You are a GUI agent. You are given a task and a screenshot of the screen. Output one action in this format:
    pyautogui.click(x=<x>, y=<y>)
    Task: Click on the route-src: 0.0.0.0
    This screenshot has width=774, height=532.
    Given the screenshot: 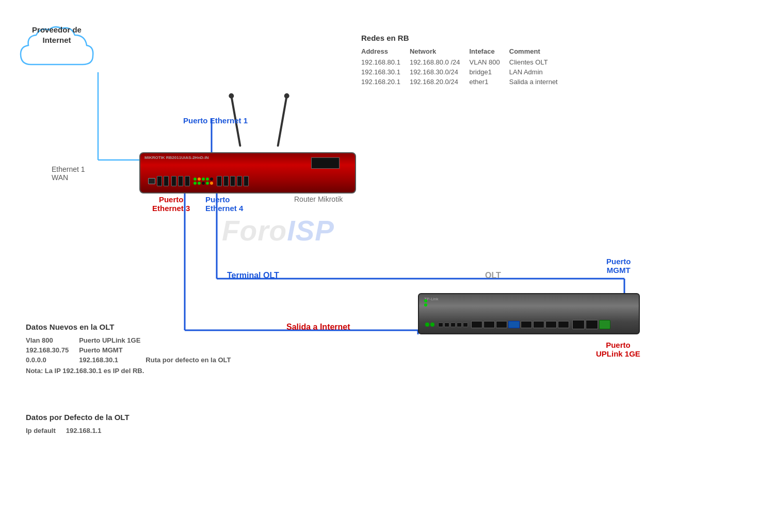 What is the action you would take?
    pyautogui.click(x=53, y=360)
    